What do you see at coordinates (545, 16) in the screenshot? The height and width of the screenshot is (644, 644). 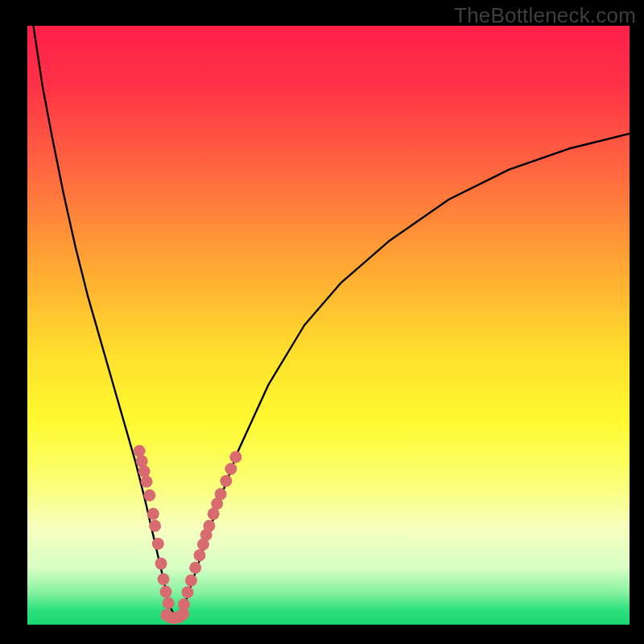 I see `watermark-text: TheBottleneck.com` at bounding box center [545, 16].